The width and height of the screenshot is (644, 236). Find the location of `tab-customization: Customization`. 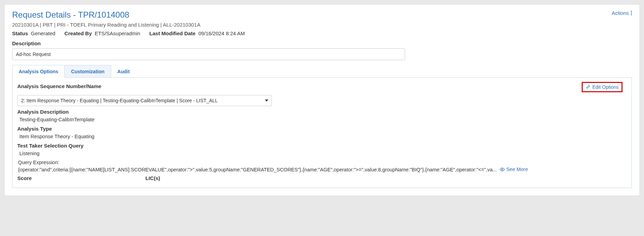

tab-customization: Customization is located at coordinates (88, 71).